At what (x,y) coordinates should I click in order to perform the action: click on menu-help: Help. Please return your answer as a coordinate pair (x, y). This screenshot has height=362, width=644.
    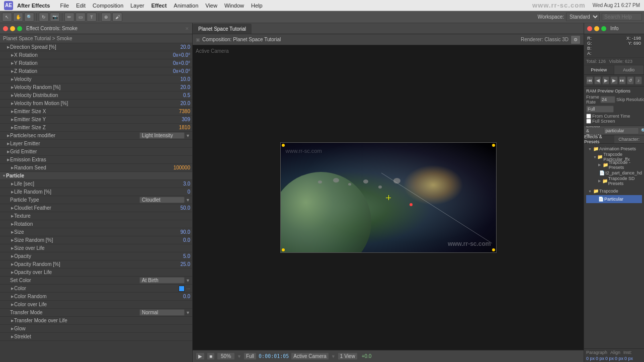
    Looking at the image, I should click on (257, 6).